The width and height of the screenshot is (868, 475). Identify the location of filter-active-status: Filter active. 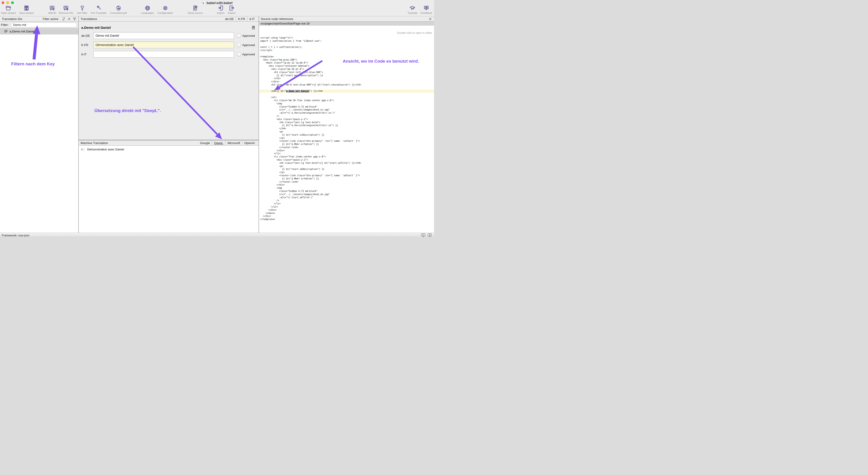
(51, 19).